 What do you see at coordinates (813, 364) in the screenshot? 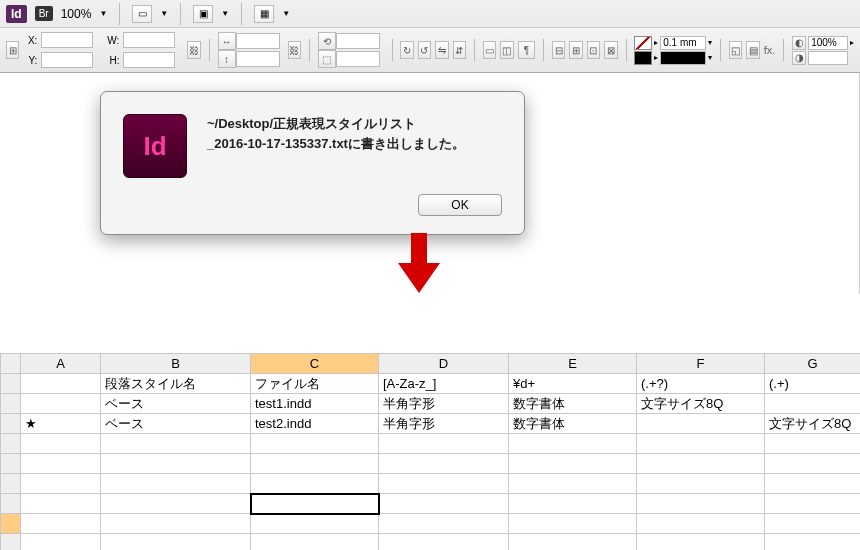
I see `column-header: G` at bounding box center [813, 364].